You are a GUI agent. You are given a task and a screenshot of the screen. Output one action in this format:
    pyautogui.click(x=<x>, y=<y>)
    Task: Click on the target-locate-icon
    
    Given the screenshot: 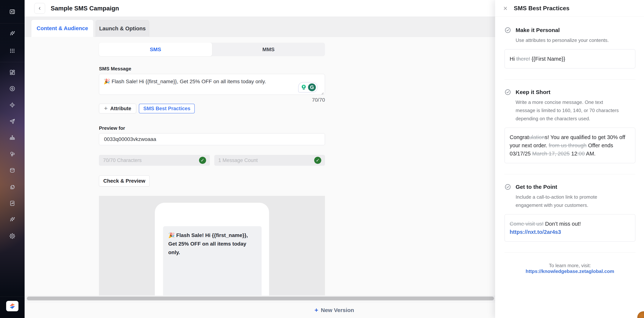 What is the action you would take?
    pyautogui.click(x=12, y=105)
    